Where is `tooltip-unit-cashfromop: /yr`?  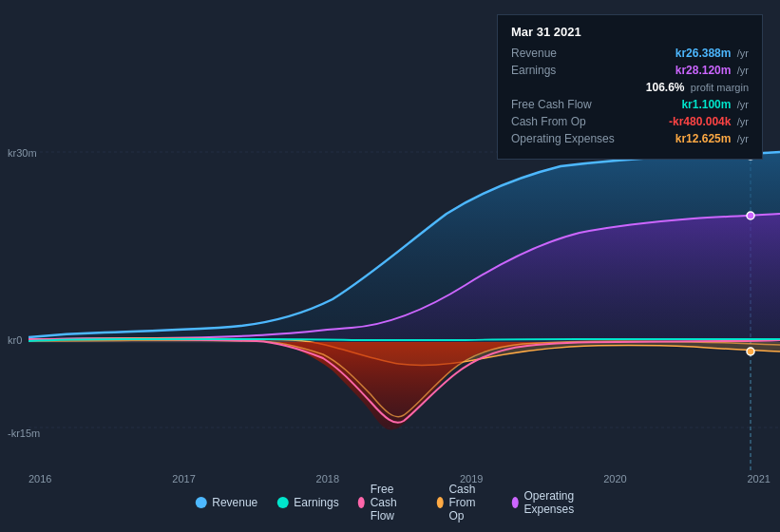 tooltip-unit-cashfromop: /yr is located at coordinates (743, 122).